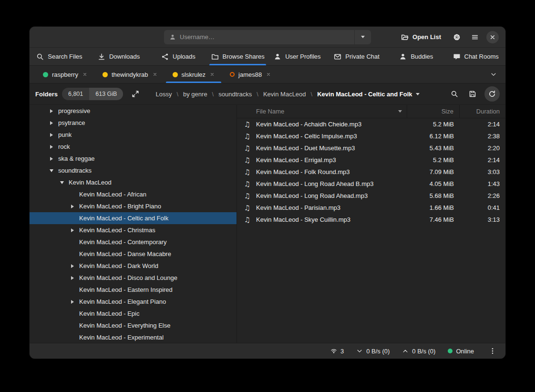  Describe the element at coordinates (371, 219) in the screenshot. I see `file-row: ♫ Kevin MacLeod - Skye Cuillin.mp3 7.46 …` at that location.